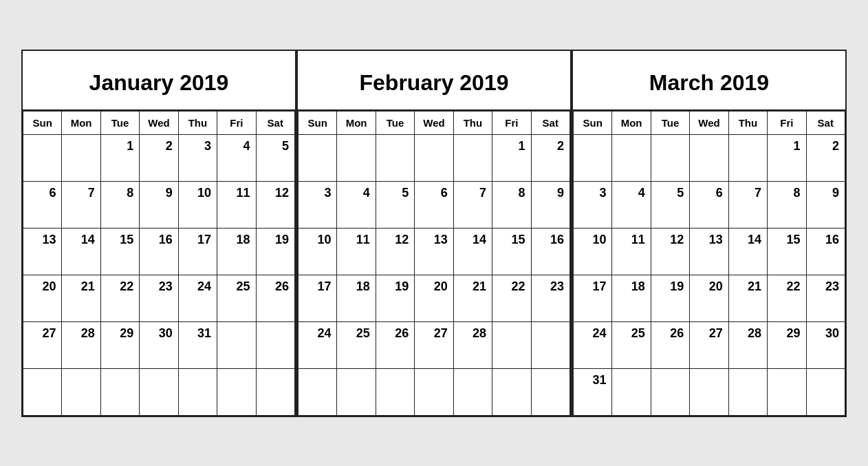 The height and width of the screenshot is (466, 868). What do you see at coordinates (550, 251) in the screenshot?
I see `calendar-day-cell: 16` at bounding box center [550, 251].